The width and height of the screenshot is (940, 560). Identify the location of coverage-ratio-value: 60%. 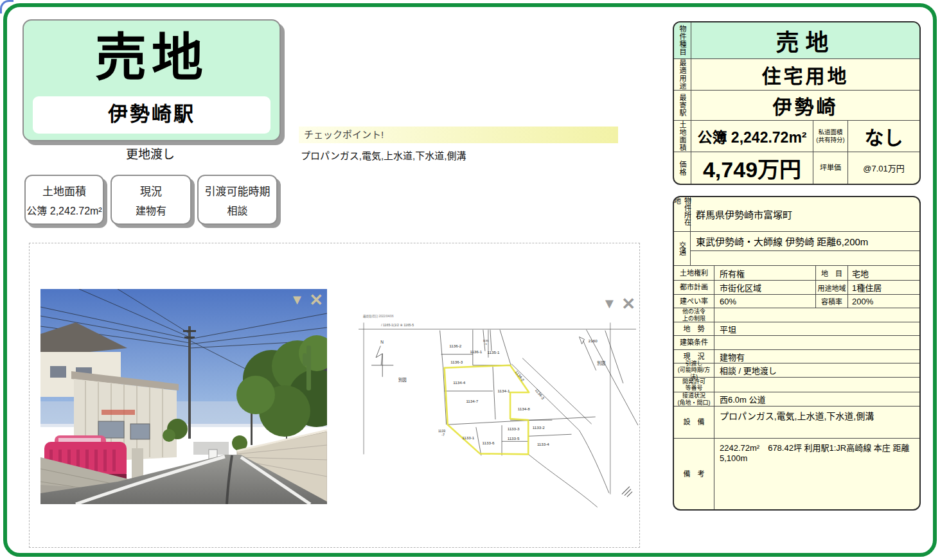
(765, 301).